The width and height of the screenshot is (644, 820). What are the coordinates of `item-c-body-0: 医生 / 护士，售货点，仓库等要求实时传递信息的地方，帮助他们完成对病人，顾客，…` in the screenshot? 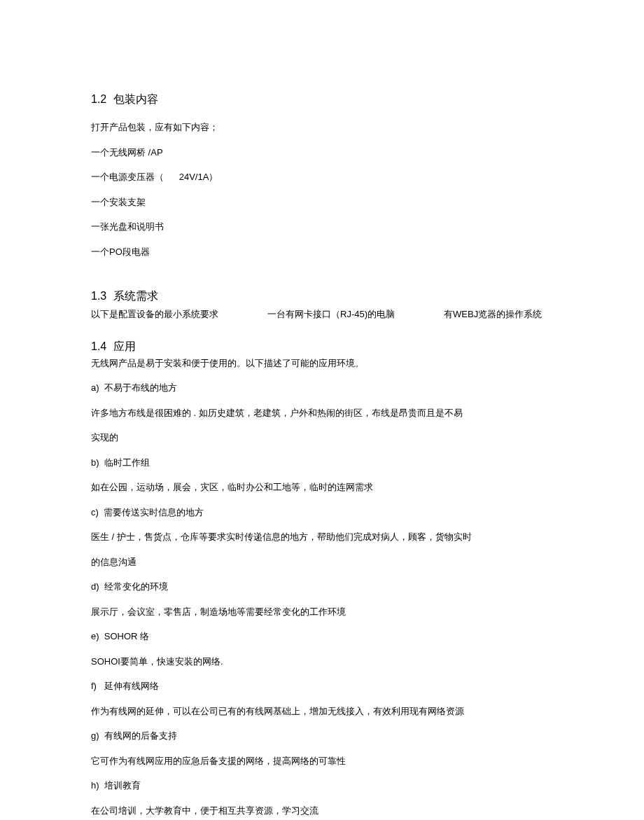 It's located at (322, 537).